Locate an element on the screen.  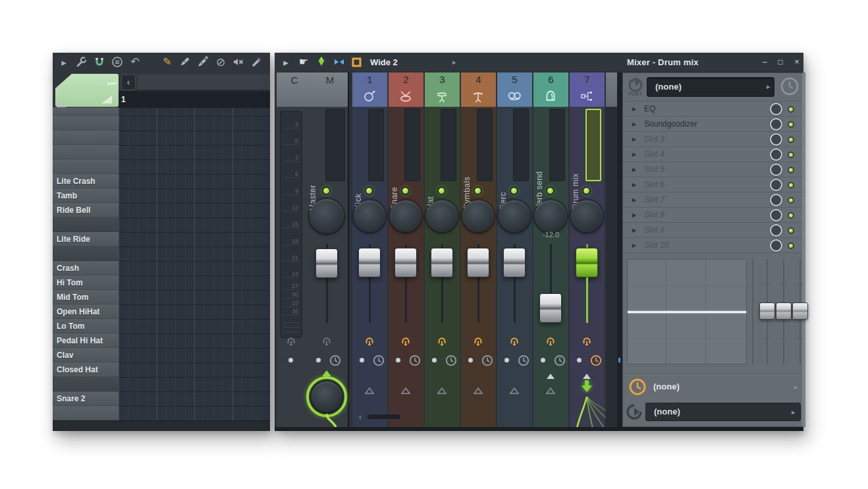
paint-brush-icon is located at coordinates (185, 62).